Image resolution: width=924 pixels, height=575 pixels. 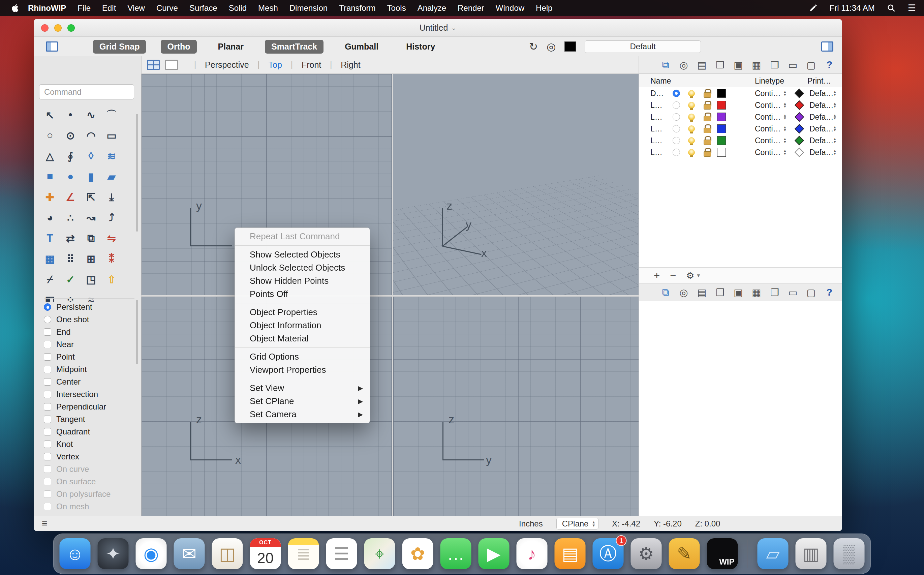 I want to click on menu-item-unlock-selected-objects: Unlock Selected Objects, so click(x=302, y=268).